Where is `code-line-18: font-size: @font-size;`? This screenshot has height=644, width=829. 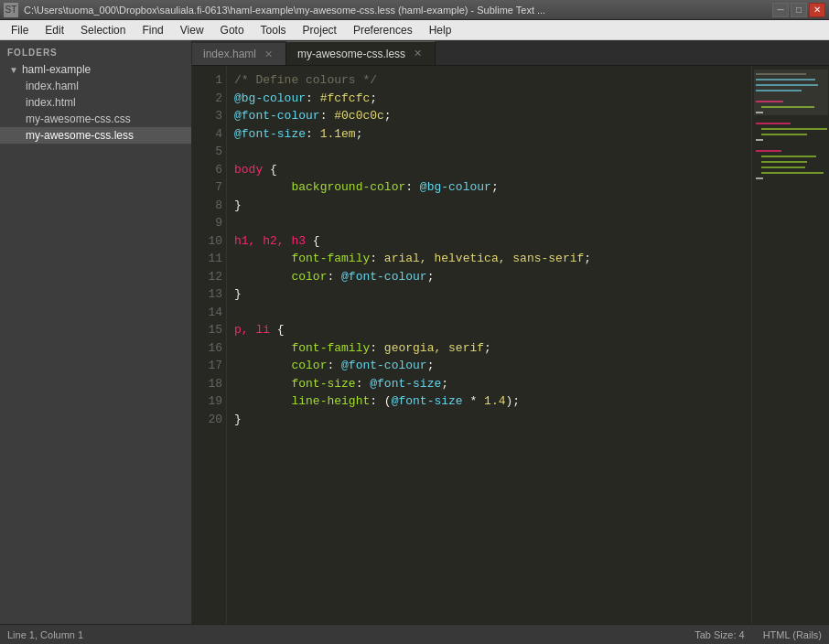 code-line-18: font-size: @font-size; is located at coordinates (489, 384).